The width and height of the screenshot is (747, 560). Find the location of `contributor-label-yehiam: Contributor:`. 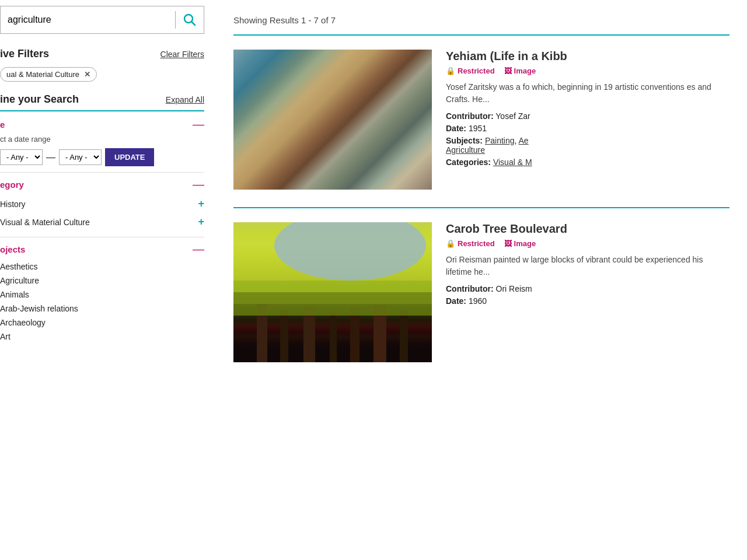

contributor-label-yehiam: Contributor: is located at coordinates (470, 116).